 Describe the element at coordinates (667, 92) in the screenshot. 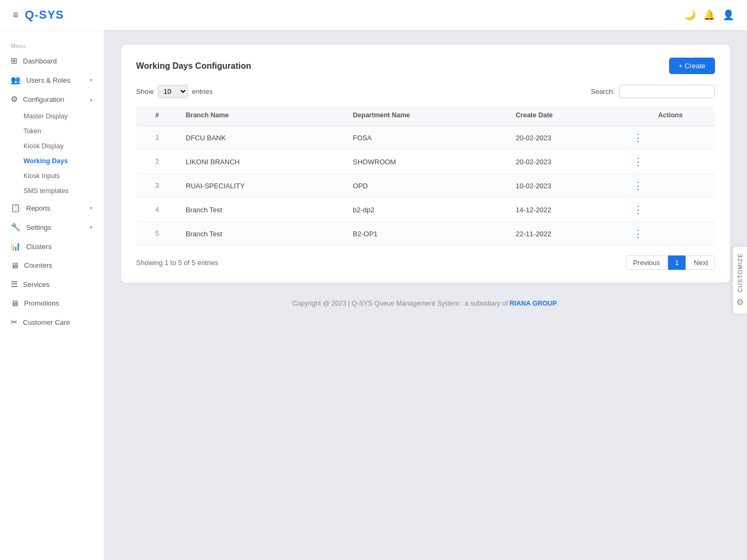

I see `search-input` at that location.